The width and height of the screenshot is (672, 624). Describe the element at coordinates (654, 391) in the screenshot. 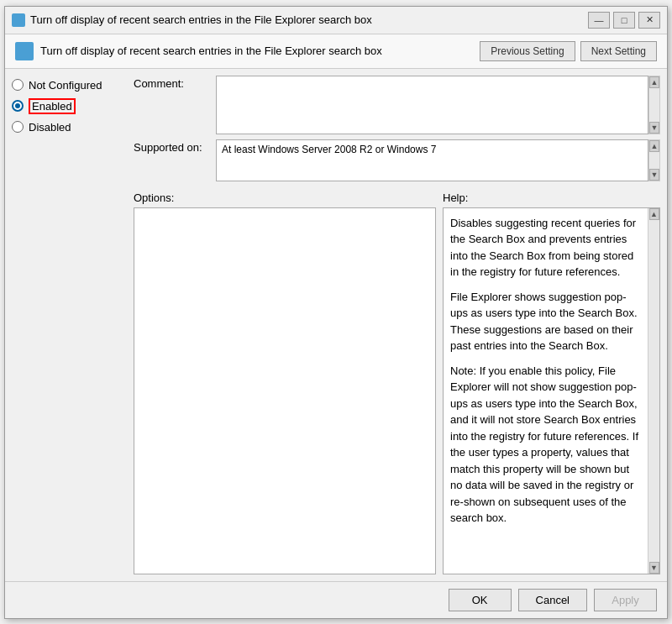

I see `help-scrollbar: ▲ ▼` at that location.